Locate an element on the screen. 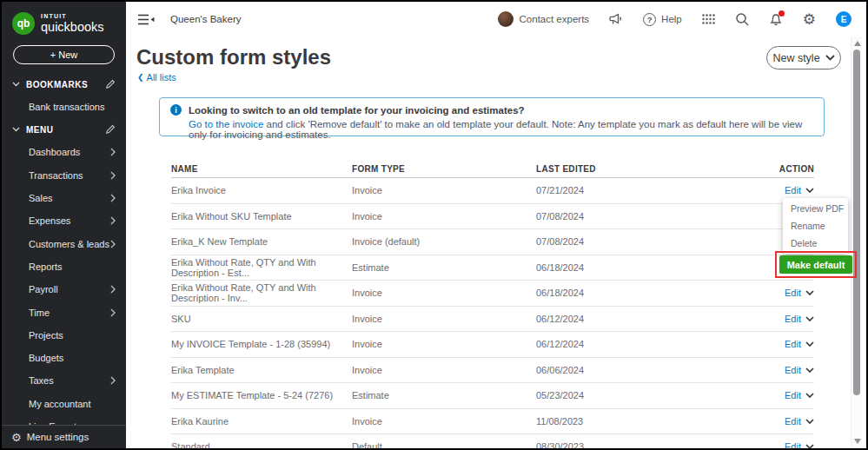 The image size is (868, 450). gear-icon: ⚙ is located at coordinates (17, 438).